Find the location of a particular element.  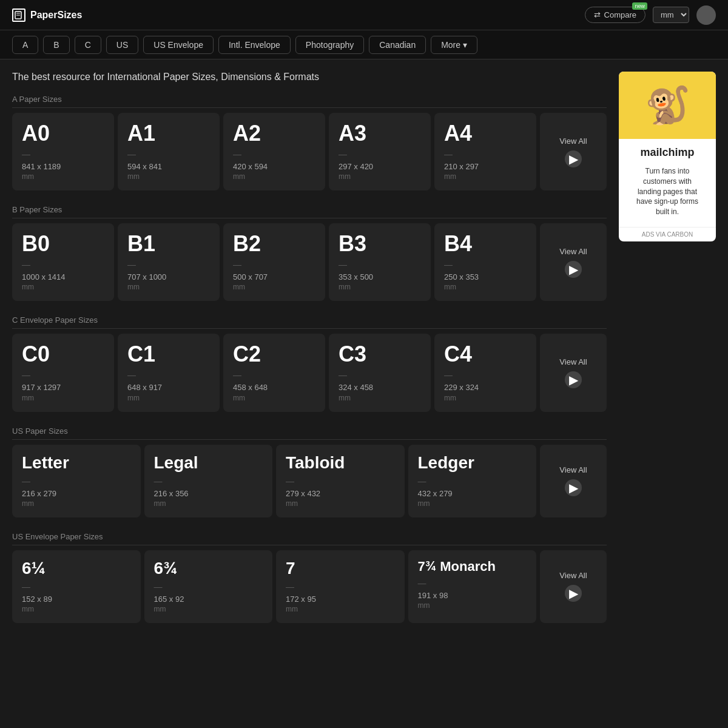

cards-row-3: Letter—216 x 279mmLegal—216 x 356mmTablo… is located at coordinates (309, 481).